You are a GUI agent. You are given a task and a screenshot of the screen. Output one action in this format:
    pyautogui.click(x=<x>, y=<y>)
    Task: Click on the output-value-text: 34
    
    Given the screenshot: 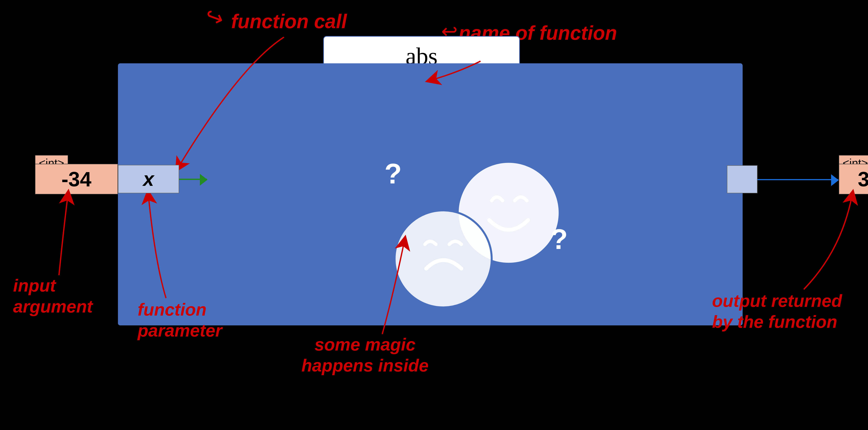 What is the action you would take?
    pyautogui.click(x=863, y=179)
    